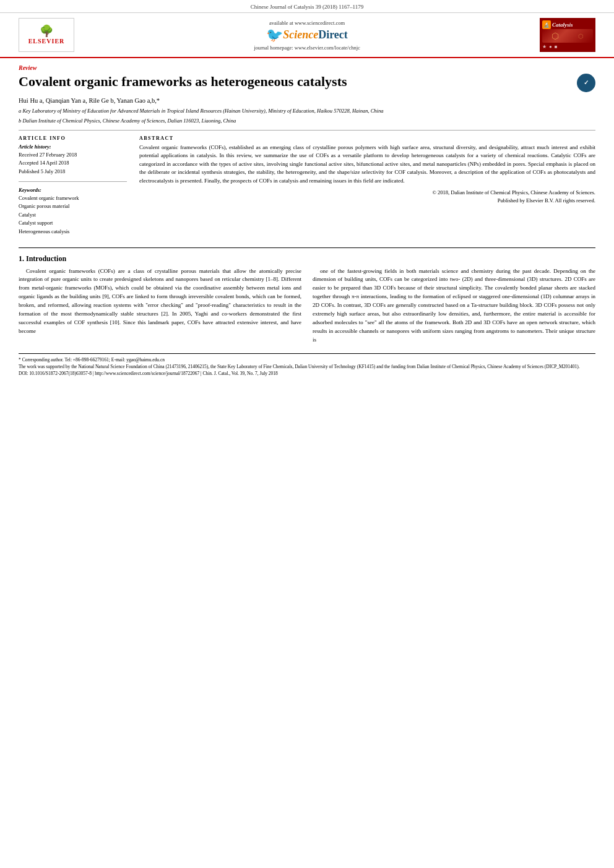 This screenshot has height=868, width=614. Describe the element at coordinates (73, 212) in the screenshot. I see `keywords-section: Keywords: Covalent organic framework Org…` at that location.